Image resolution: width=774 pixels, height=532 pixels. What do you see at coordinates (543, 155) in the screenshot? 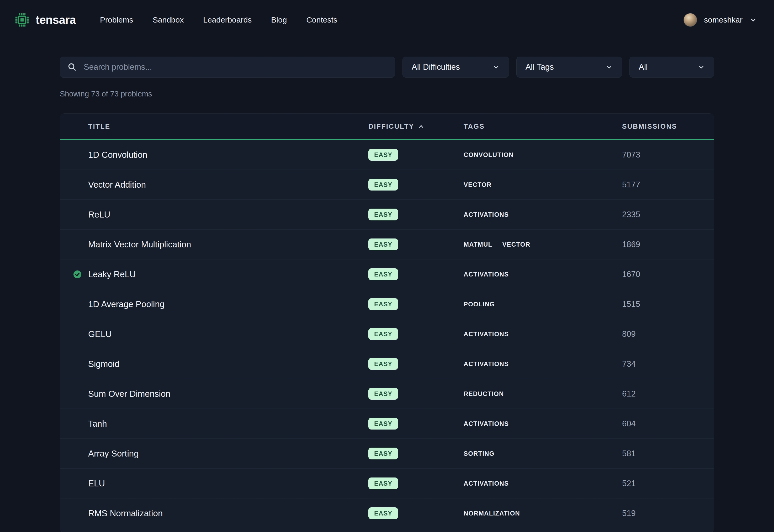
I see `tags-cell: CONVOLUTION` at bounding box center [543, 155].